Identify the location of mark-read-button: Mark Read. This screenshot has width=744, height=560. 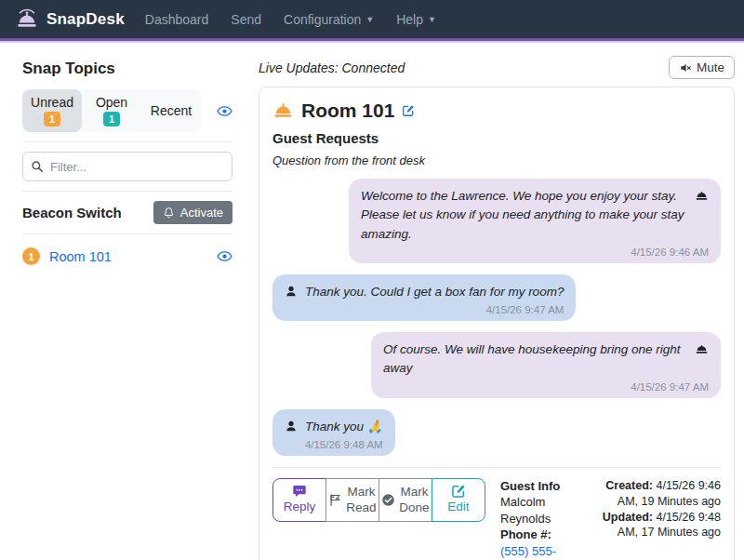
(352, 500).